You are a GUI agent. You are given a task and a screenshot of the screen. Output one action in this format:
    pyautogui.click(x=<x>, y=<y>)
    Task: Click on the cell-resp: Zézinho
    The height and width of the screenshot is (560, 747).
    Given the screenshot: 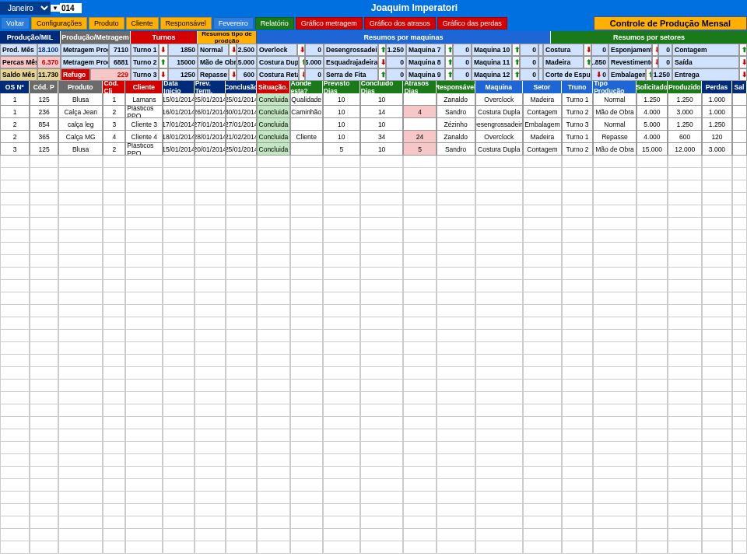 What is the action you would take?
    pyautogui.click(x=456, y=124)
    